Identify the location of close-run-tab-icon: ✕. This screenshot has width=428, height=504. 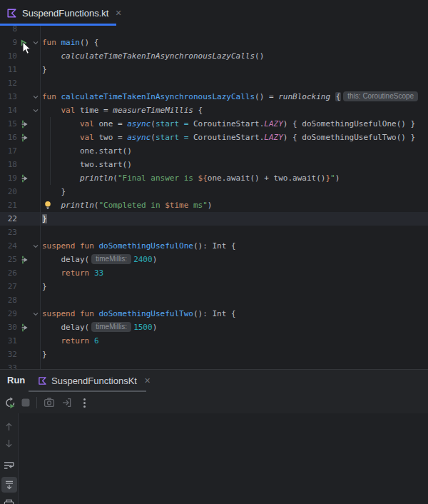
(147, 381).